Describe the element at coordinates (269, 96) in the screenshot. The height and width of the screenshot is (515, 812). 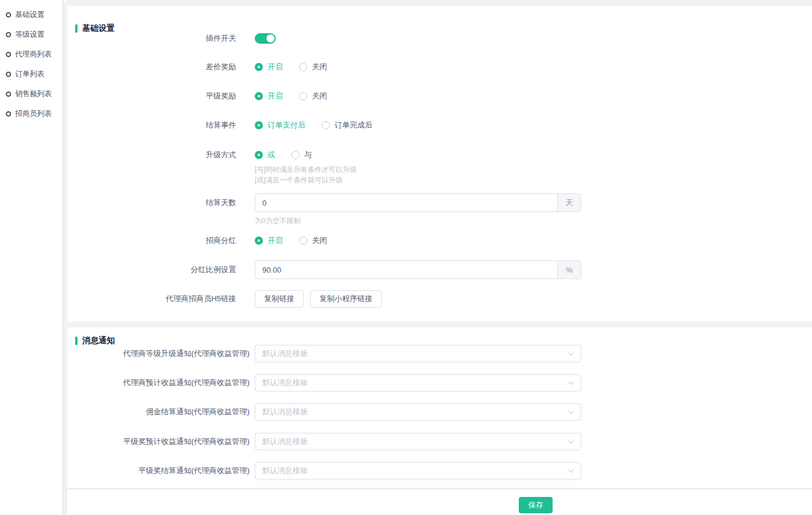
I see `radio-option-level-reward-on: 开启` at that location.